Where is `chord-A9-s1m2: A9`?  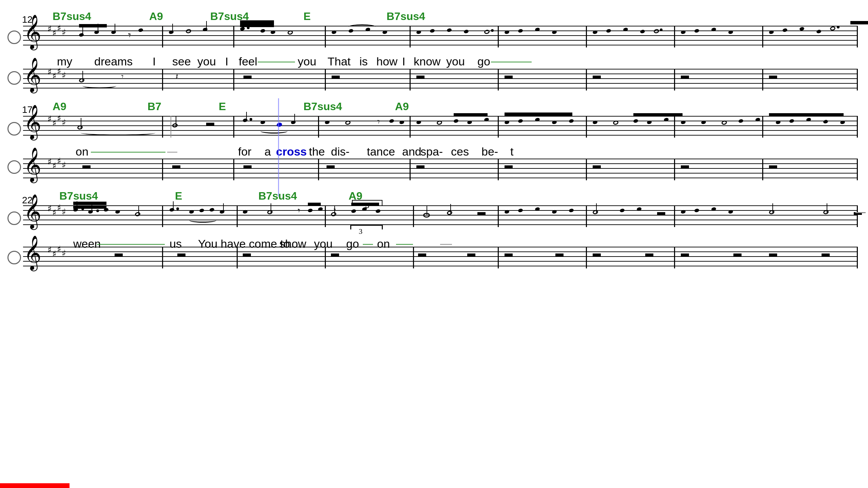 chord-A9-s1m2: A9 is located at coordinates (156, 16).